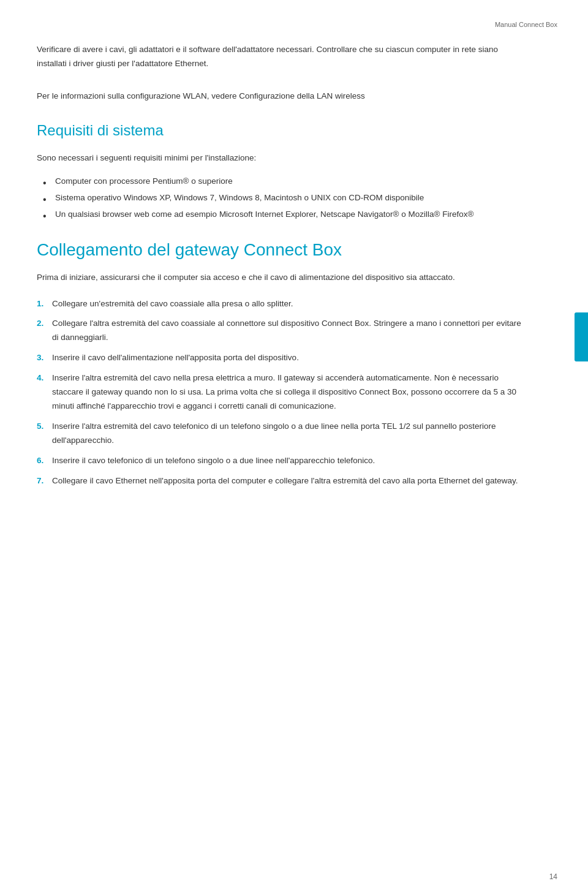  I want to click on page-footer: 14, so click(554, 877).